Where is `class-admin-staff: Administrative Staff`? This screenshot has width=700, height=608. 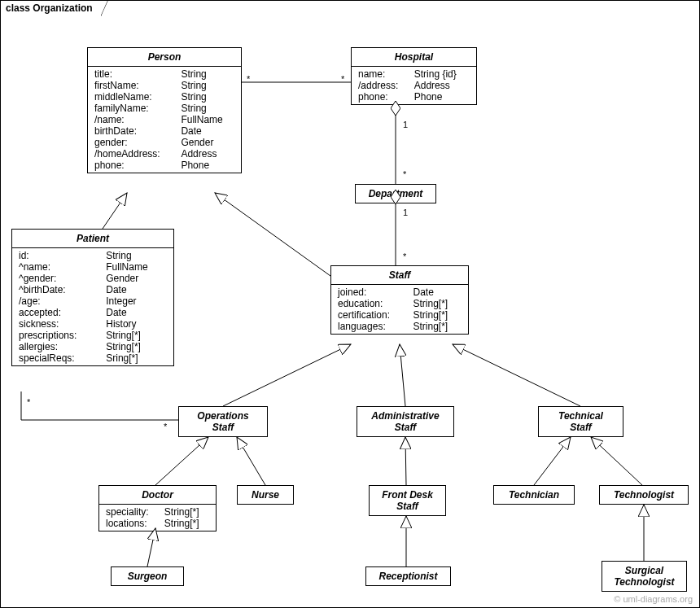 class-admin-staff: Administrative Staff is located at coordinates (405, 422).